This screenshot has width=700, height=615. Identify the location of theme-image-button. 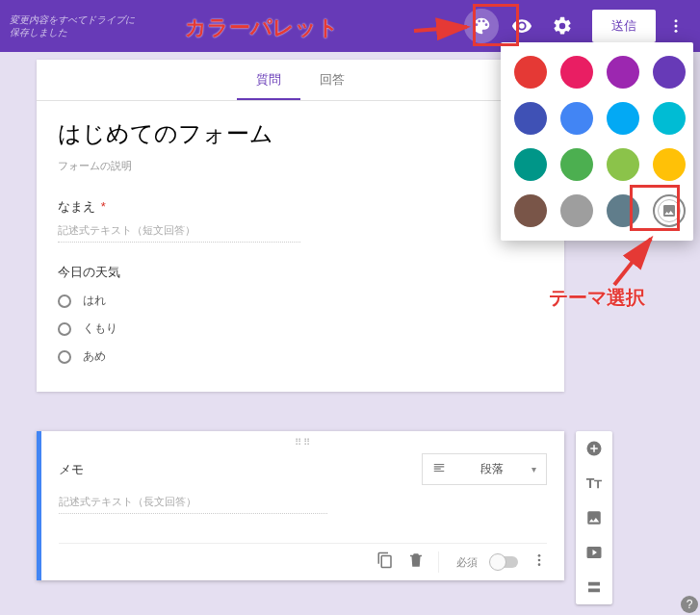
(669, 211).